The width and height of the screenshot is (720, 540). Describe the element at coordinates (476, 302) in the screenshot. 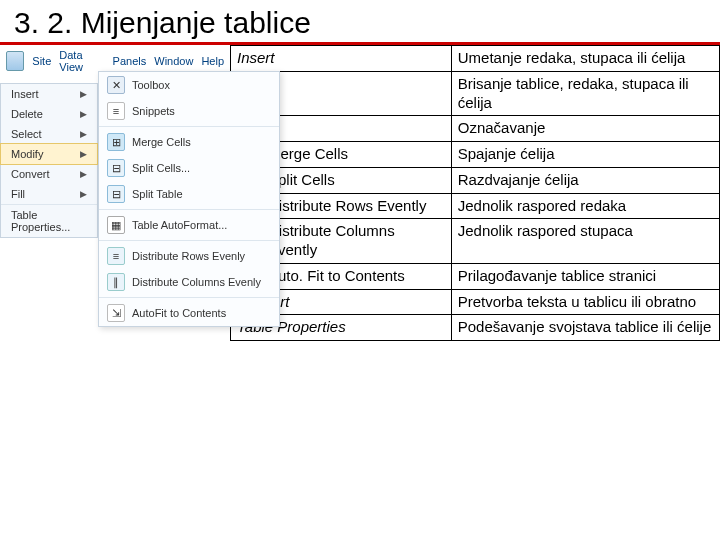

I see `table-row: Convert Pretvorba teksta u tablicu ili o…` at that location.